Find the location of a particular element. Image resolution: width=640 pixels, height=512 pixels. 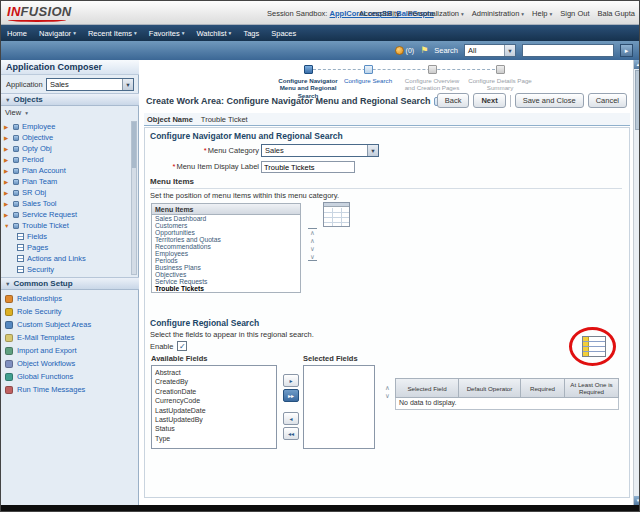

train-step-1-icon is located at coordinates (308, 70).